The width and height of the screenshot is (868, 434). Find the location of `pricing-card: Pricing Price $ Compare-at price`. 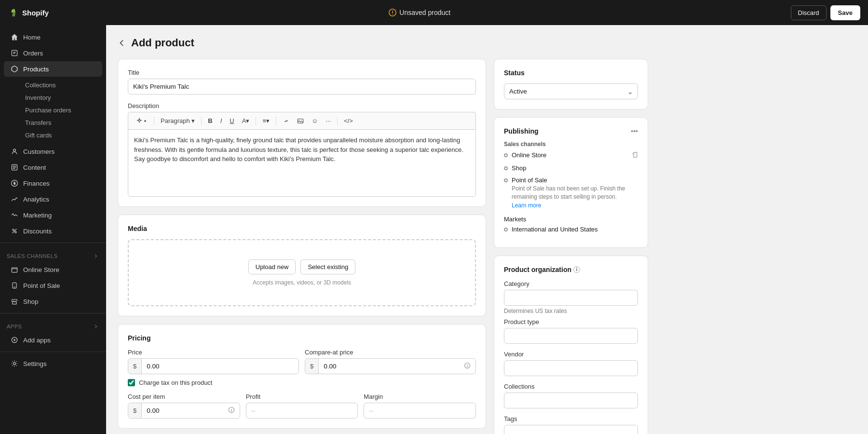

pricing-card: Pricing Price $ Compare-at price is located at coordinates (302, 376).